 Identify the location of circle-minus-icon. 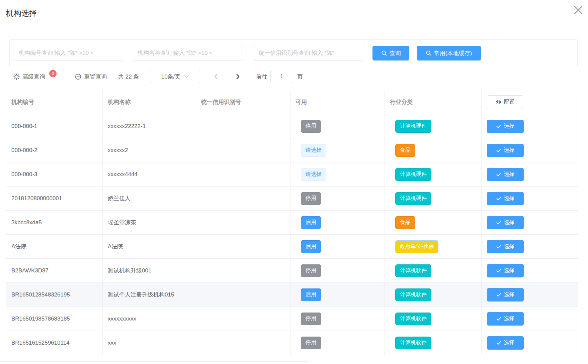
(78, 77).